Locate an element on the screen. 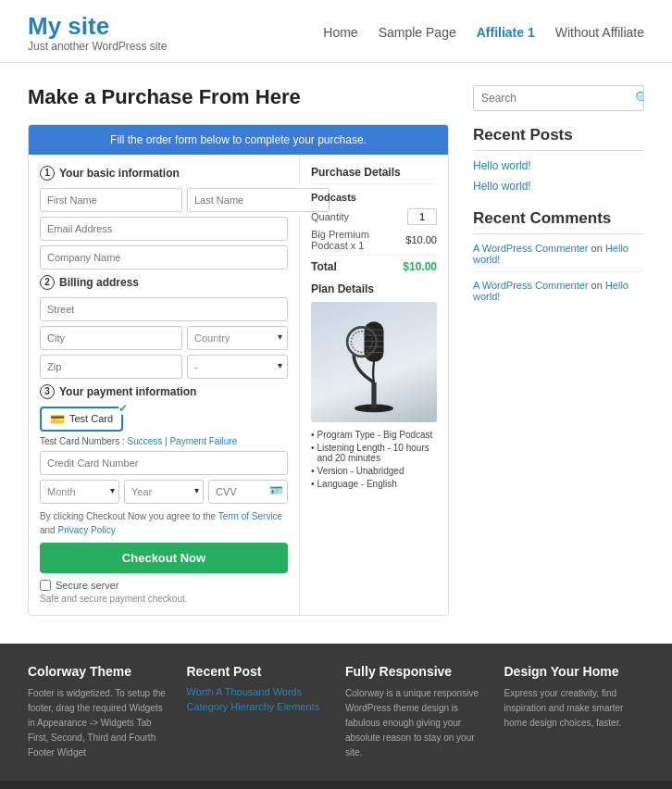 The height and width of the screenshot is (789, 672). footer-col-1-text: Footer is widgetized. To setup the foote… is located at coordinates (98, 723).